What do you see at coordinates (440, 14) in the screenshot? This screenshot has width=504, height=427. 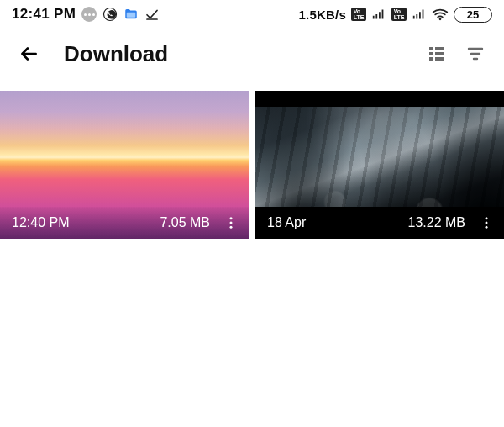 I see `wifi-icon` at bounding box center [440, 14].